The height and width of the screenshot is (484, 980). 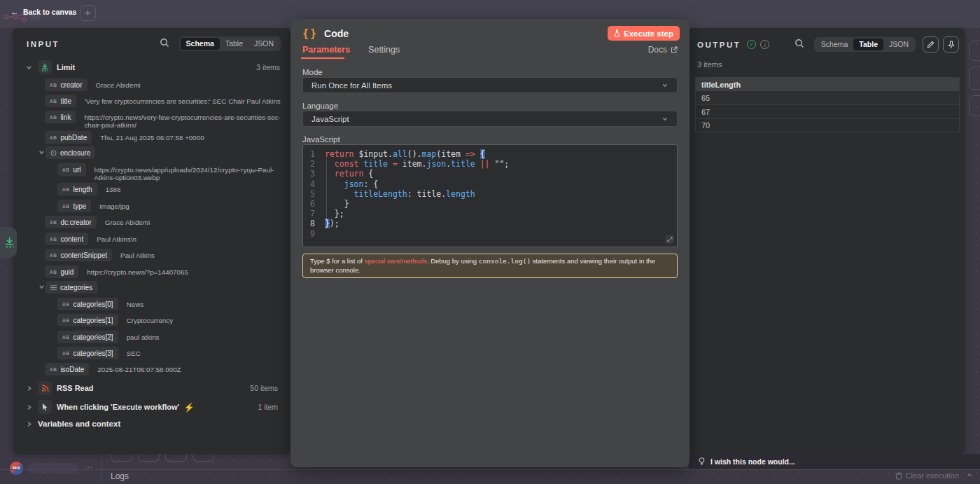 What do you see at coordinates (312, 72) in the screenshot?
I see `mode-label: Mode` at bounding box center [312, 72].